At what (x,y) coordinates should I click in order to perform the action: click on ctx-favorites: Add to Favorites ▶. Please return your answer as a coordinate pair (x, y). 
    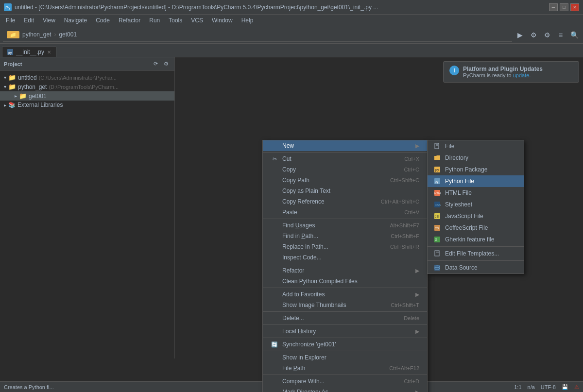
    Looking at the image, I should click on (345, 294).